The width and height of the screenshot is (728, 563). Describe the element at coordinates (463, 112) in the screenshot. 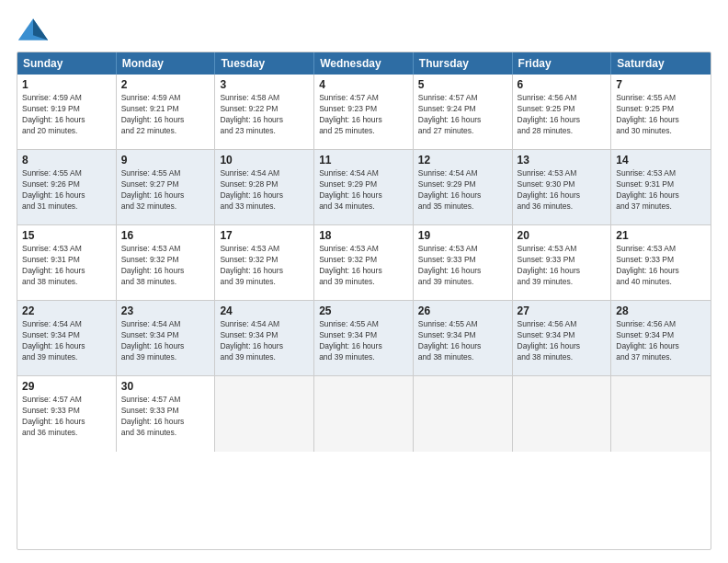

I see `calendar-cell: 5Sunrise: 4:57 AM Sunset: 9:24 PM Daylig…` at that location.